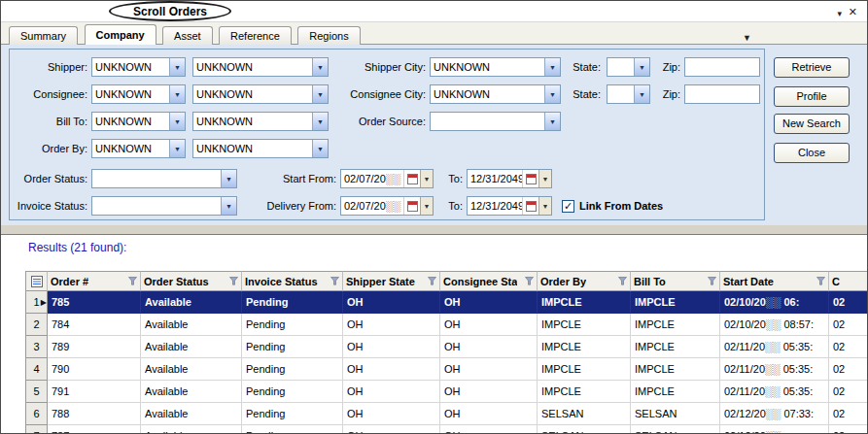 The height and width of the screenshot is (434, 868). What do you see at coordinates (775, 303) in the screenshot?
I see `grid-cell: 02/10/20░░ 06:` at bounding box center [775, 303].